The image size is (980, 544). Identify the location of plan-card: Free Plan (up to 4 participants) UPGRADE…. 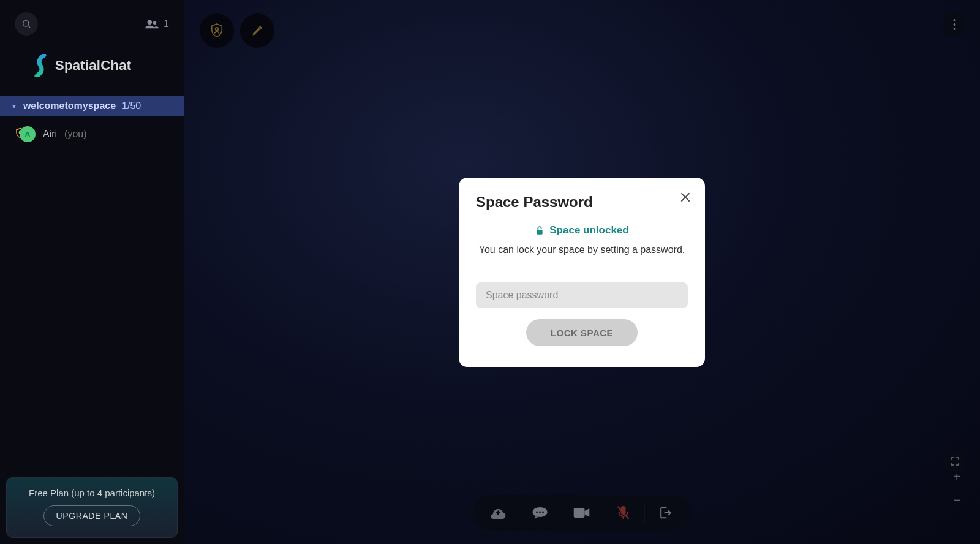
(92, 507).